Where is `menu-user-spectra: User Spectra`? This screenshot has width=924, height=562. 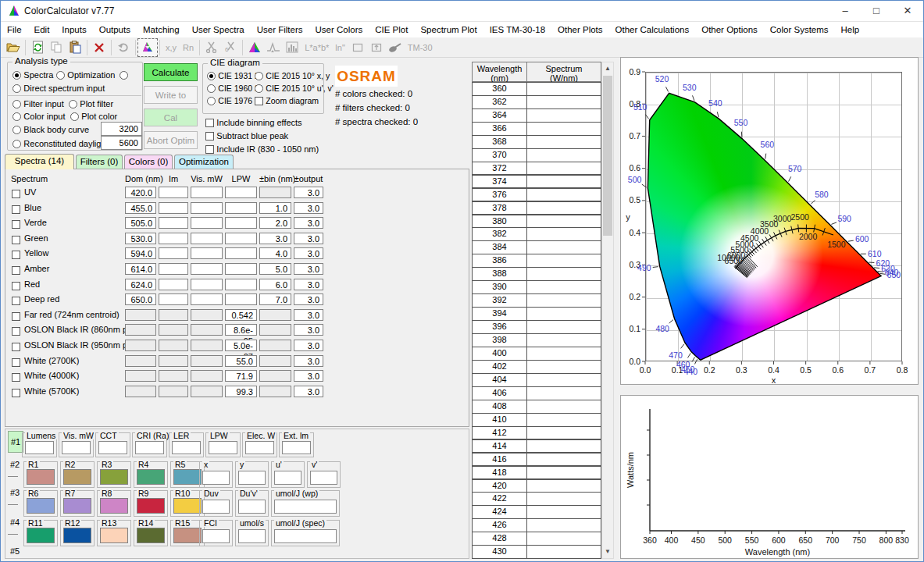
menu-user-spectra: User Spectra is located at coordinates (219, 30).